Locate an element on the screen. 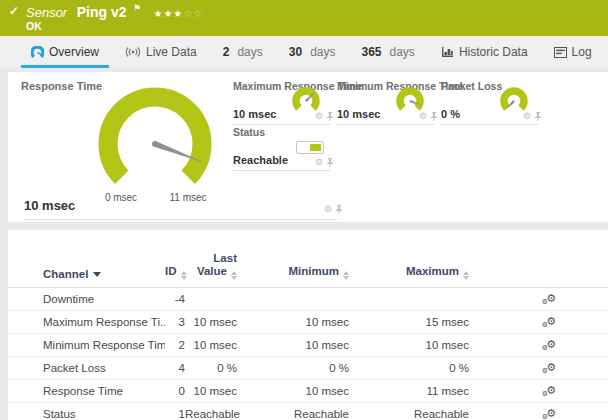 The image size is (608, 420). sort-icon is located at coordinates (466, 276).